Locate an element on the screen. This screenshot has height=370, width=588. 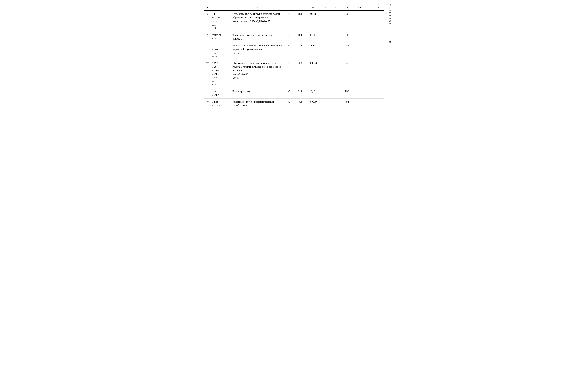
cell-5-3: То же, вручную is located at coordinates (258, 93).